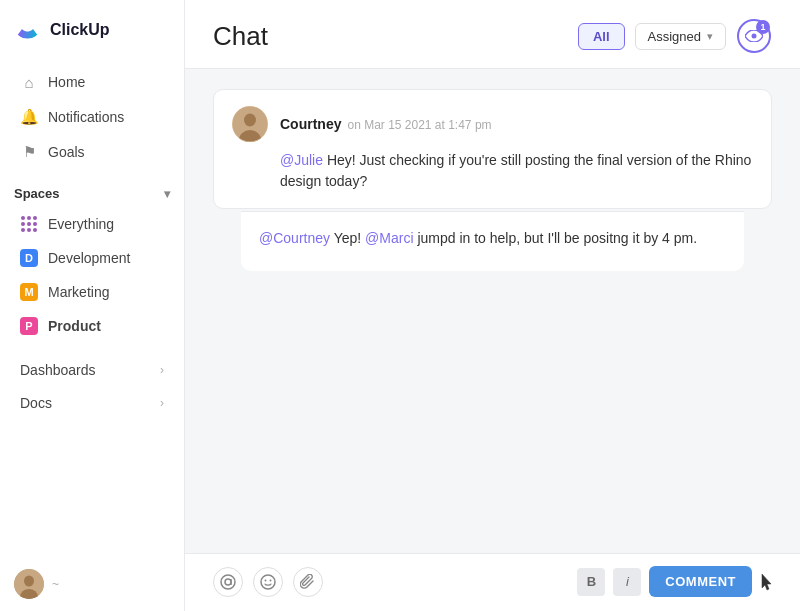 This screenshot has height=611, width=800. I want to click on sidebar-item-development: D Development, so click(92, 258).